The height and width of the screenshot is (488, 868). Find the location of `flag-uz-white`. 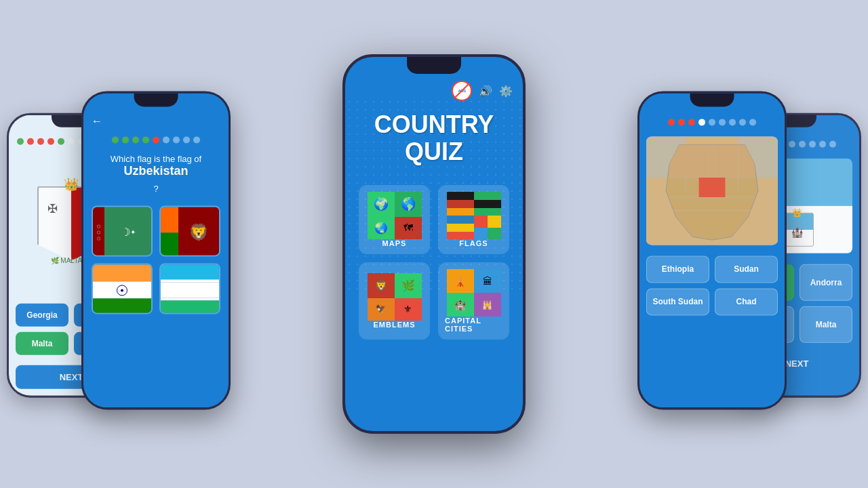

flag-uz-white is located at coordinates (190, 290).